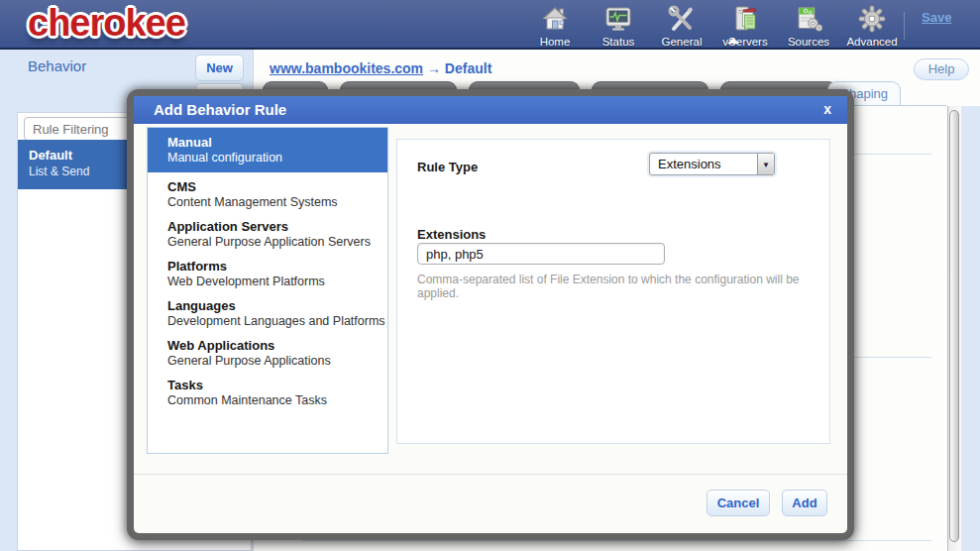 The width and height of the screenshot is (980, 551). I want to click on content-divider, so click(616, 541).